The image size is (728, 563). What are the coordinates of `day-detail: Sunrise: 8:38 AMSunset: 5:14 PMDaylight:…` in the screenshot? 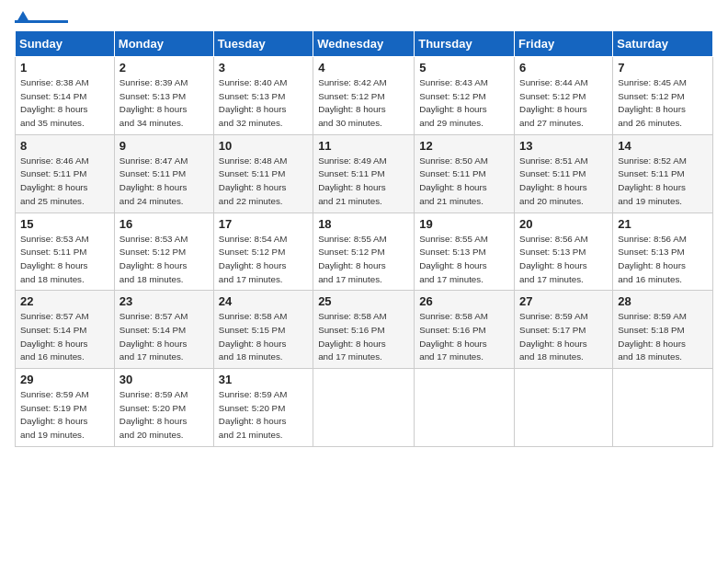 It's located at (64, 103).